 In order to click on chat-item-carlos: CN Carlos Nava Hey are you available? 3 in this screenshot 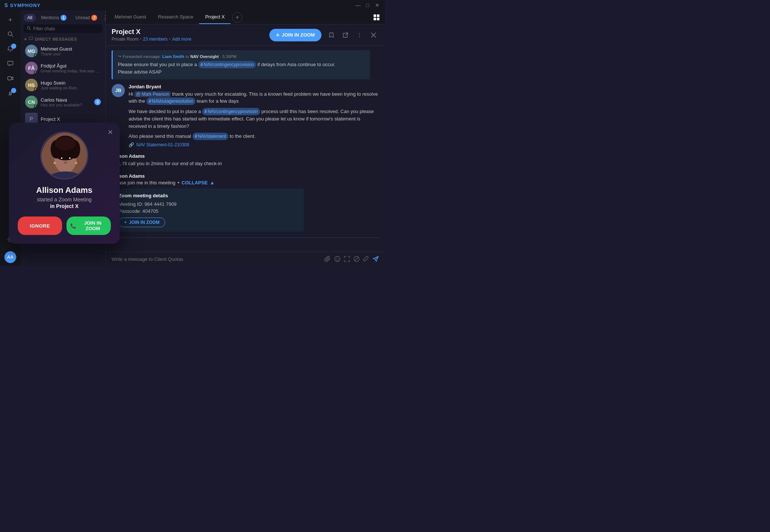, I will do `click(63, 102)`.